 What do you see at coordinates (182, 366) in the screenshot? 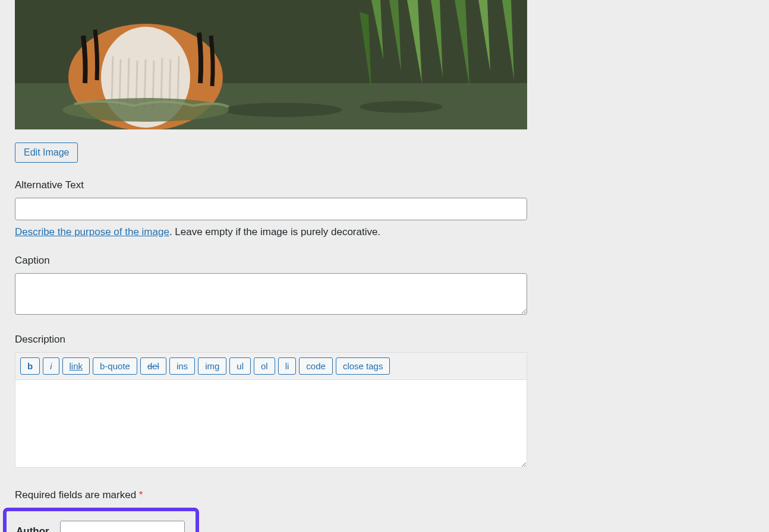
I see `toolbar-ins-button: ins` at bounding box center [182, 366].